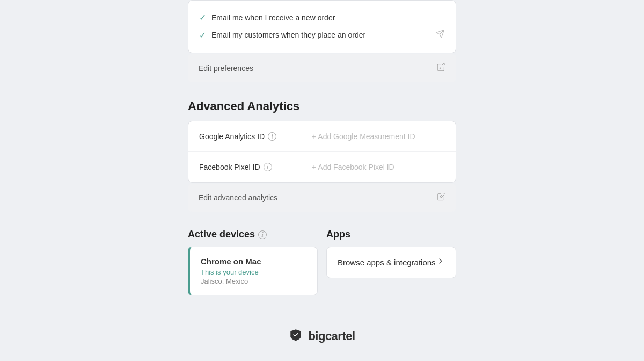 Image resolution: width=644 pixels, height=361 pixels. Describe the element at coordinates (250, 167) in the screenshot. I see `facebook-pixel-label-group: Facebook Pixel ID i` at that location.